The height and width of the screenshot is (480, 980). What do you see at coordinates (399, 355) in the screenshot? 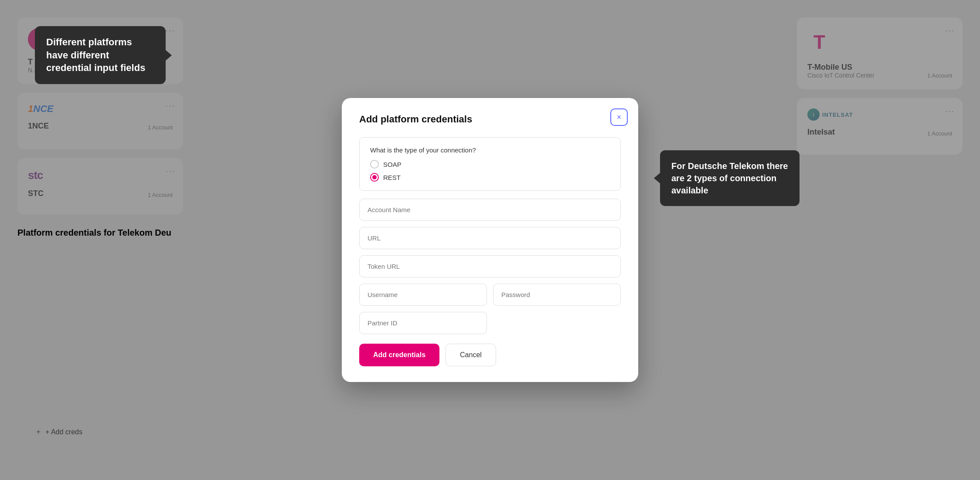
I see `add-credentials-label: Add credentials` at bounding box center [399, 355].